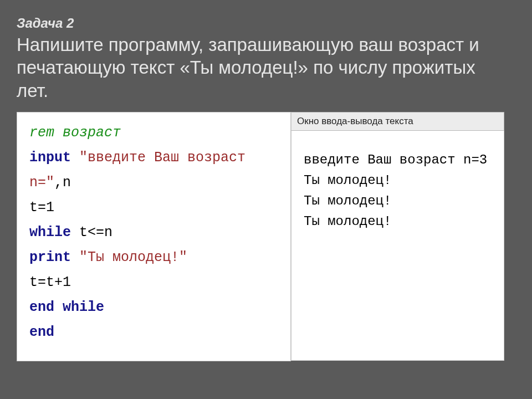  Describe the element at coordinates (96, 233) in the screenshot. I see `code-text: t<=n` at that location.